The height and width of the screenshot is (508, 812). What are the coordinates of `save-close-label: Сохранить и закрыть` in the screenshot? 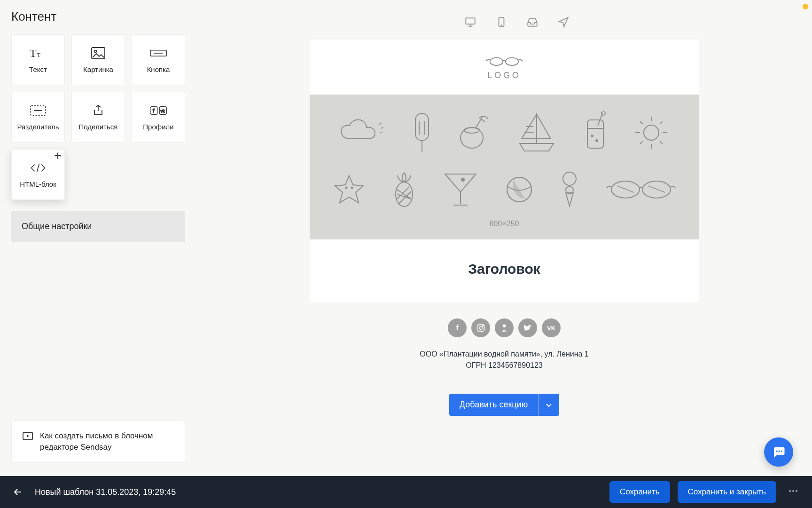 It's located at (727, 492).